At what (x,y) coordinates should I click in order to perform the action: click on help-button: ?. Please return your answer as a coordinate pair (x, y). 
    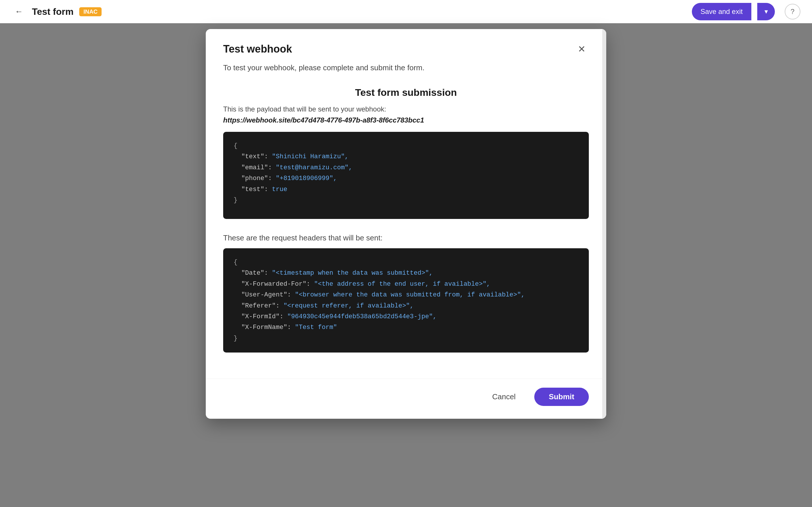
    Looking at the image, I should click on (793, 11).